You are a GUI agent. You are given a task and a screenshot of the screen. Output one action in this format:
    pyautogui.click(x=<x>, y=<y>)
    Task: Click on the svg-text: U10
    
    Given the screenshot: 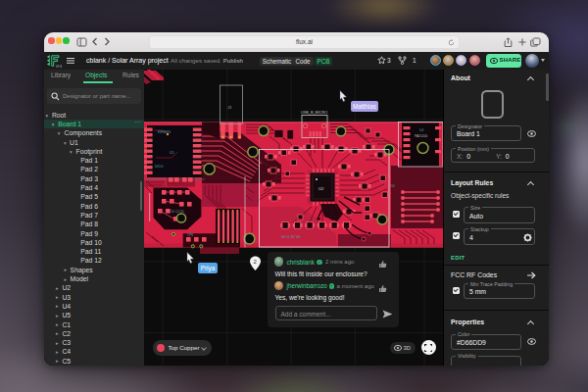 What is the action you would take?
    pyautogui.click(x=392, y=186)
    